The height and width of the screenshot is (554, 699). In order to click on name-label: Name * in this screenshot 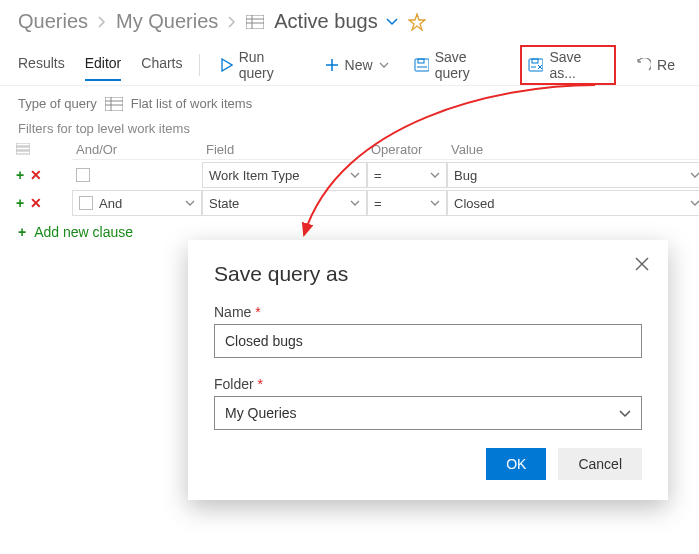, I will do `click(428, 312)`.